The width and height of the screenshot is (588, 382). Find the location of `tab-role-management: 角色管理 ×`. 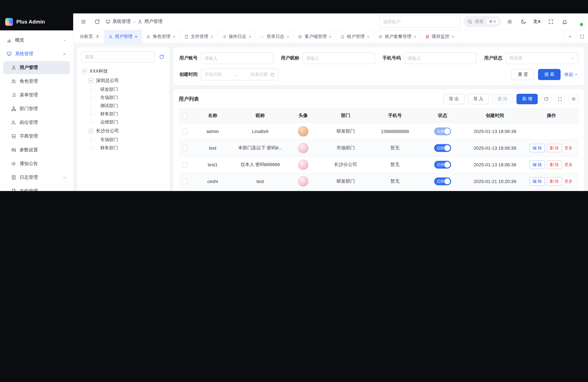

tab-role-management: 角色管理 × is located at coordinates (161, 37).